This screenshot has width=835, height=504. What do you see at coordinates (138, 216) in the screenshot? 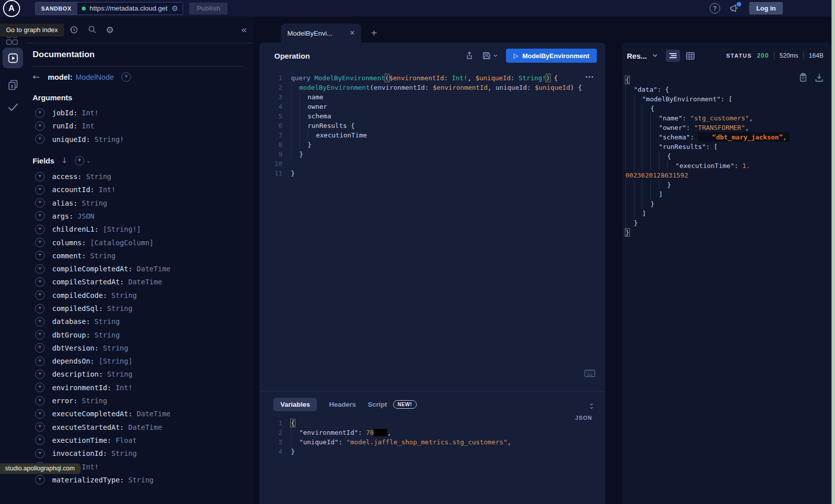
I see `field-row: +args: JSON` at bounding box center [138, 216].